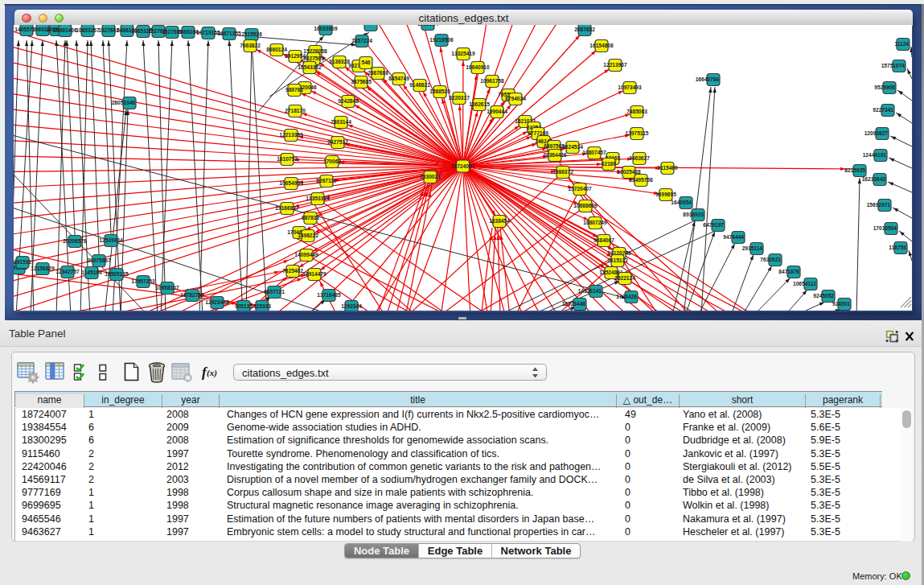 Image resolution: width=924 pixels, height=585 pixels. I want to click on svg-text: 6794024, so click(515, 98).